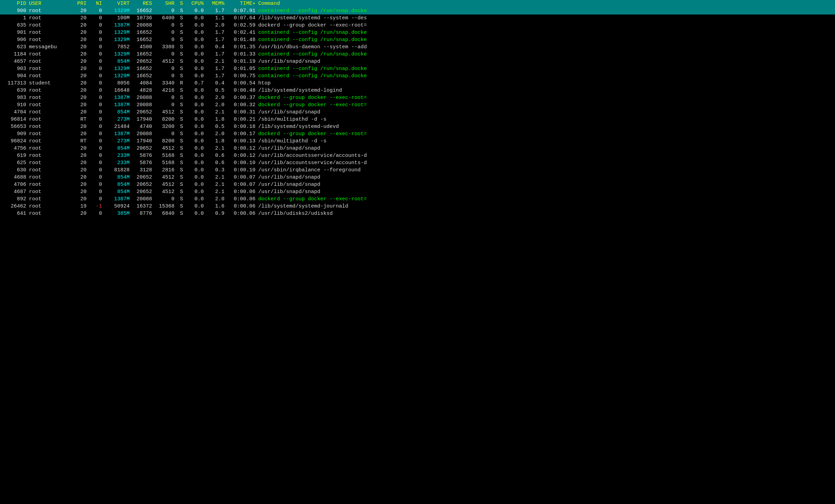 Image resolution: width=835 pixels, height=504 pixels. I want to click on cell-pid: 909, so click(14, 134).